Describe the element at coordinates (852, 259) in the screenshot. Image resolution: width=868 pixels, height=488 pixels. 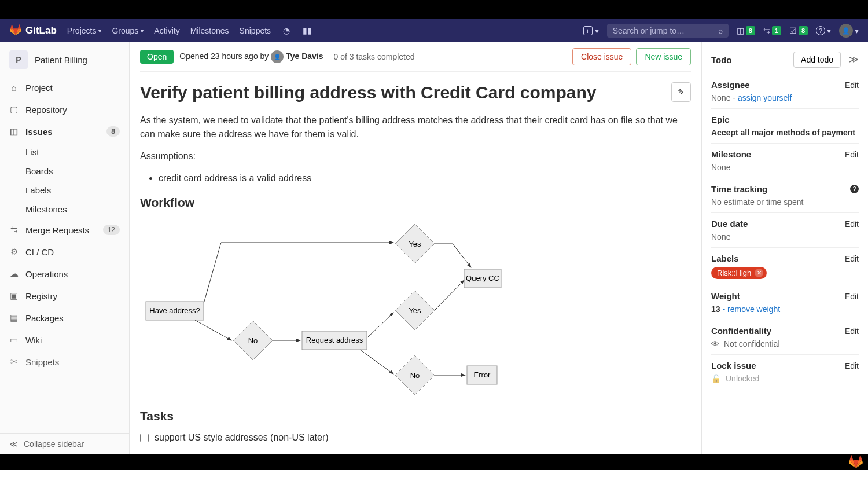
I see `labels-edit-link: Edit` at that location.